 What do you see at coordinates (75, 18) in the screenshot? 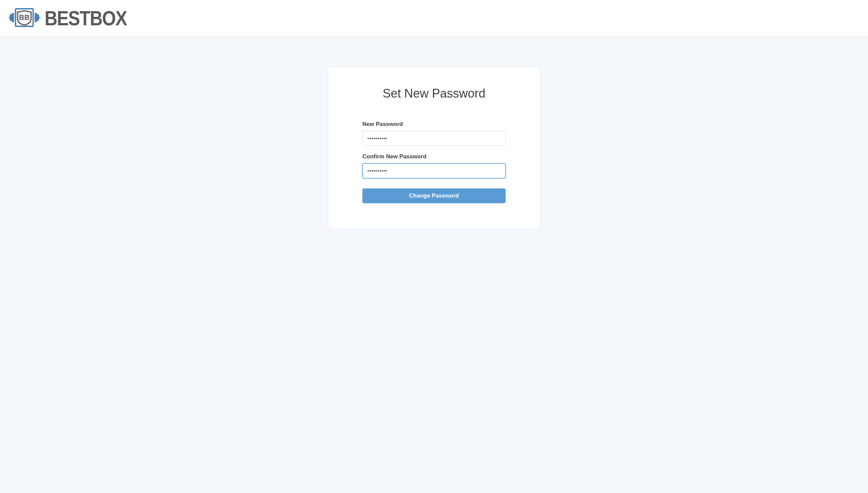
I see `brand-logo: BB BESTBOX` at bounding box center [75, 18].